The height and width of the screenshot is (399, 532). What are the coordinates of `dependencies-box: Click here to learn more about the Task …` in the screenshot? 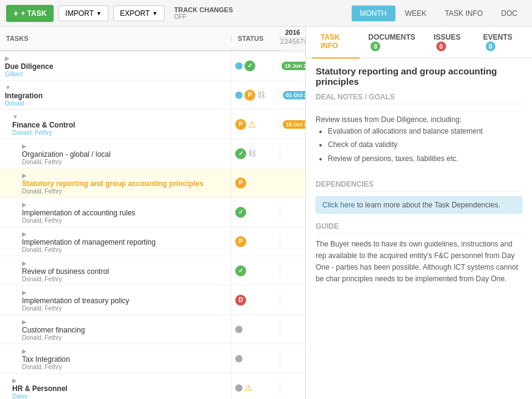 It's located at (419, 205).